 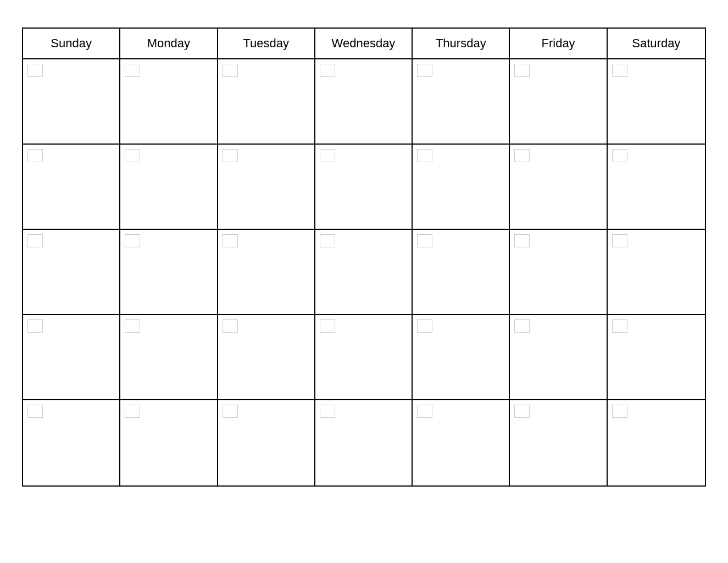 I want to click on calendar-header: SundayMondayTuesdayWednesdayThursdayFrid…, so click(x=364, y=44).